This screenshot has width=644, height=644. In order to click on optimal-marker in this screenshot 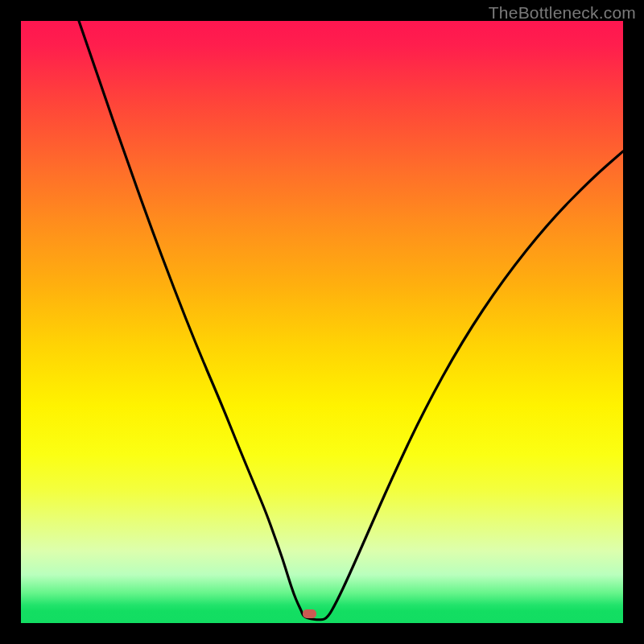, I will do `click(309, 613)`.